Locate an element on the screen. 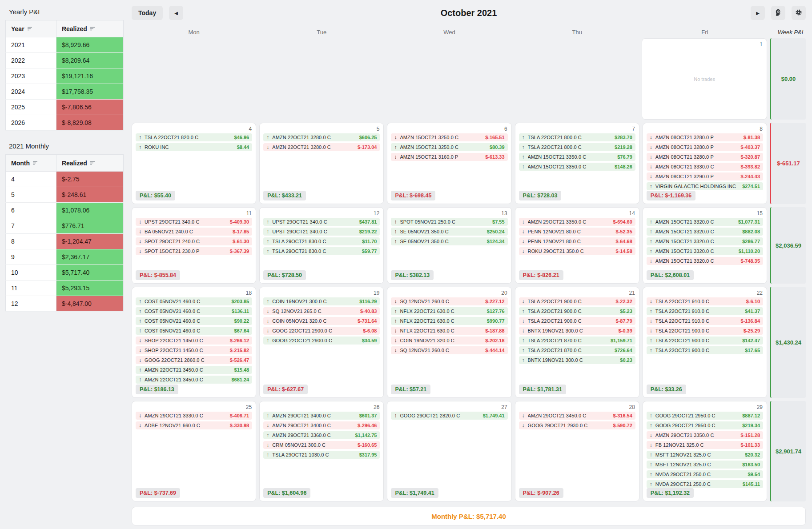 The image size is (812, 529). trade-row: ↓UPST 29OCT21 340.0 C$-409.30 is located at coordinates (194, 222).